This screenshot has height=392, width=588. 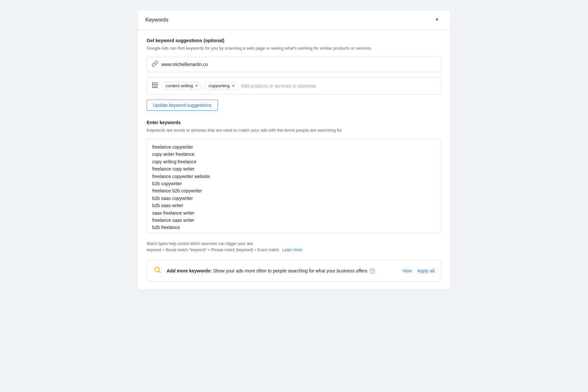 What do you see at coordinates (233, 86) in the screenshot?
I see `tag-close-copywriting: ×` at bounding box center [233, 86].